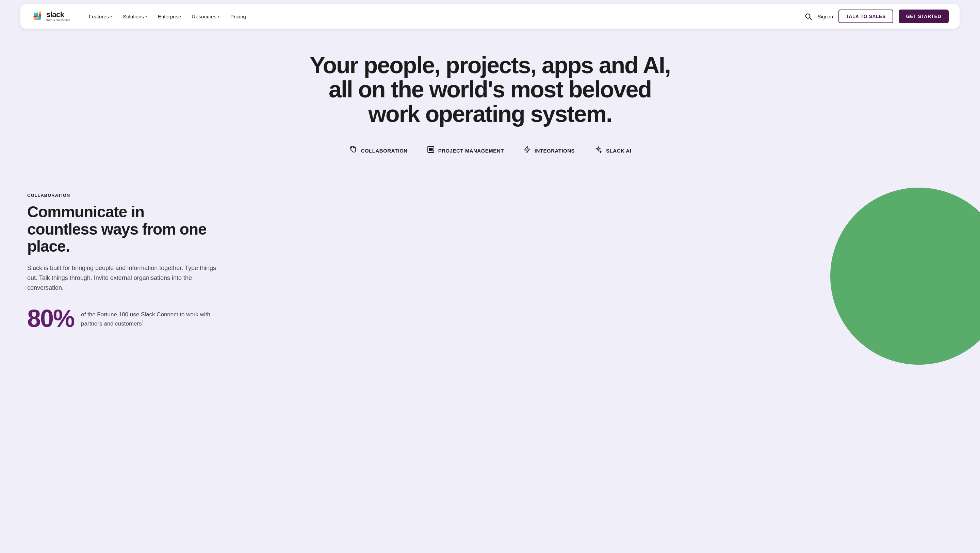 Image resolution: width=980 pixels, height=553 pixels. Describe the element at coordinates (143, 322) in the screenshot. I see `stat-superscript: 1` at that location.